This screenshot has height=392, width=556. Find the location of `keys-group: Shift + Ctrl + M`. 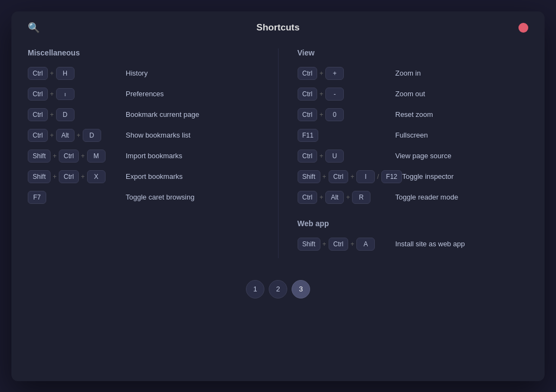

keys-group: Shift + Ctrl + M is located at coordinates (77, 156).